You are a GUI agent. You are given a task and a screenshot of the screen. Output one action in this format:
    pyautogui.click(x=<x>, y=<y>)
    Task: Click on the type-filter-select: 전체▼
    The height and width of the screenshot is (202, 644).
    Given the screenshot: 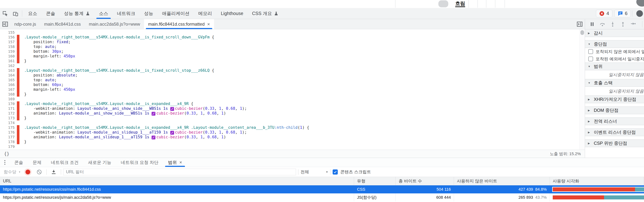 What is the action you would take?
    pyautogui.click(x=314, y=172)
    